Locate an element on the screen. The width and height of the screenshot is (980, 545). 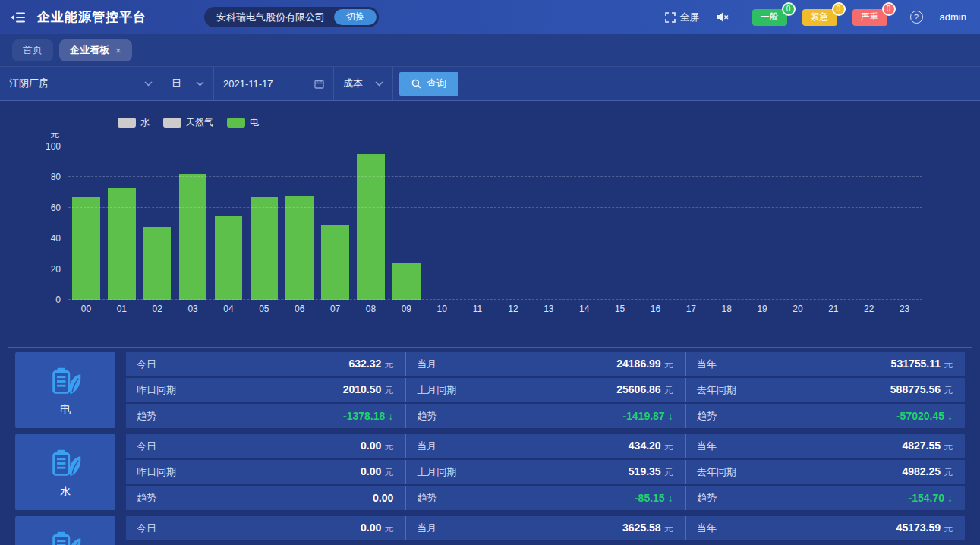
fullscreen-button: 全屏 is located at coordinates (682, 17).